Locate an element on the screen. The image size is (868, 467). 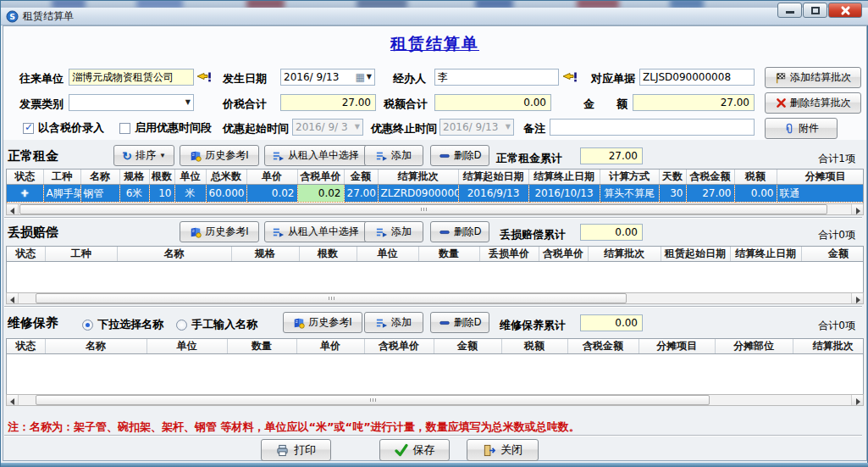
print-button: 打印 is located at coordinates (296, 450).